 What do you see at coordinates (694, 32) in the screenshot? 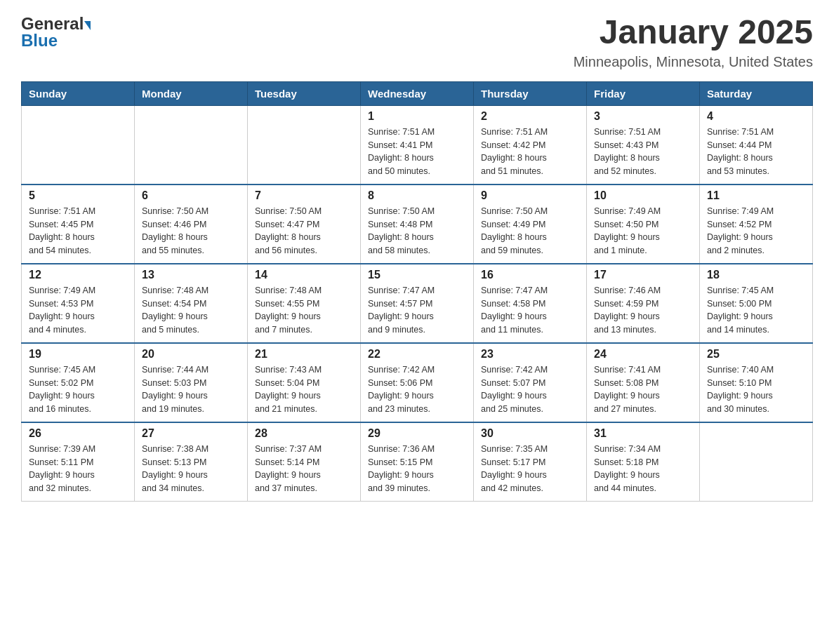
I see `month-title: January 2025` at bounding box center [694, 32].